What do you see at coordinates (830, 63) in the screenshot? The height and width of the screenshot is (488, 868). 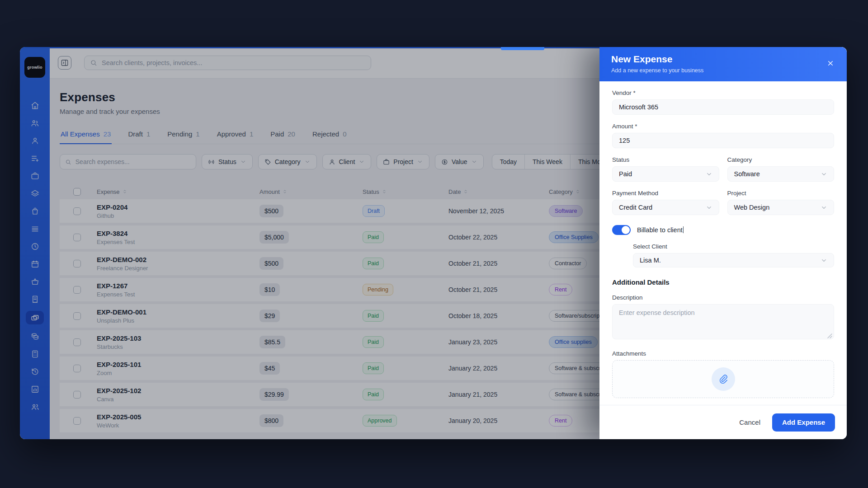 I see `close-icon` at bounding box center [830, 63].